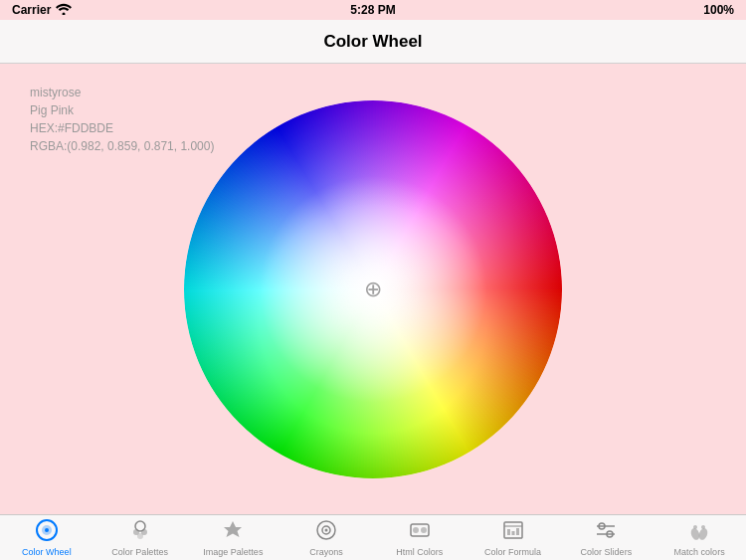 The width and height of the screenshot is (746, 560). What do you see at coordinates (607, 552) in the screenshot?
I see `tab-color-sliders-label: Color Sliders` at bounding box center [607, 552].